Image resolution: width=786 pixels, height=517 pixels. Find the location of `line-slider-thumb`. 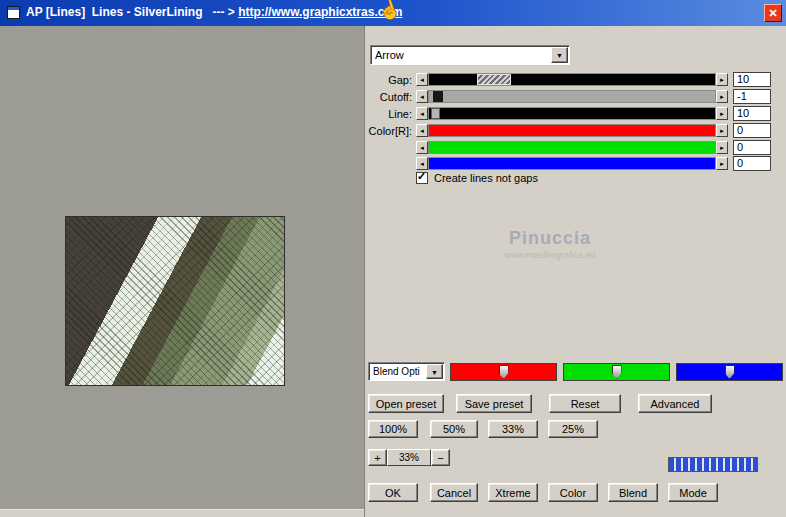

line-slider-thumb is located at coordinates (436, 114).